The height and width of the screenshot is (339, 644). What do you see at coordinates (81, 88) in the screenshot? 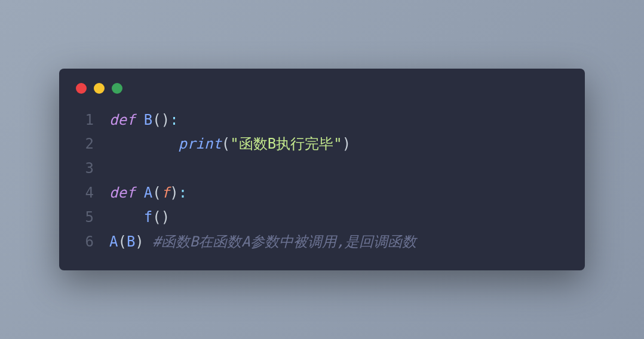
I see `close-icon` at bounding box center [81, 88].